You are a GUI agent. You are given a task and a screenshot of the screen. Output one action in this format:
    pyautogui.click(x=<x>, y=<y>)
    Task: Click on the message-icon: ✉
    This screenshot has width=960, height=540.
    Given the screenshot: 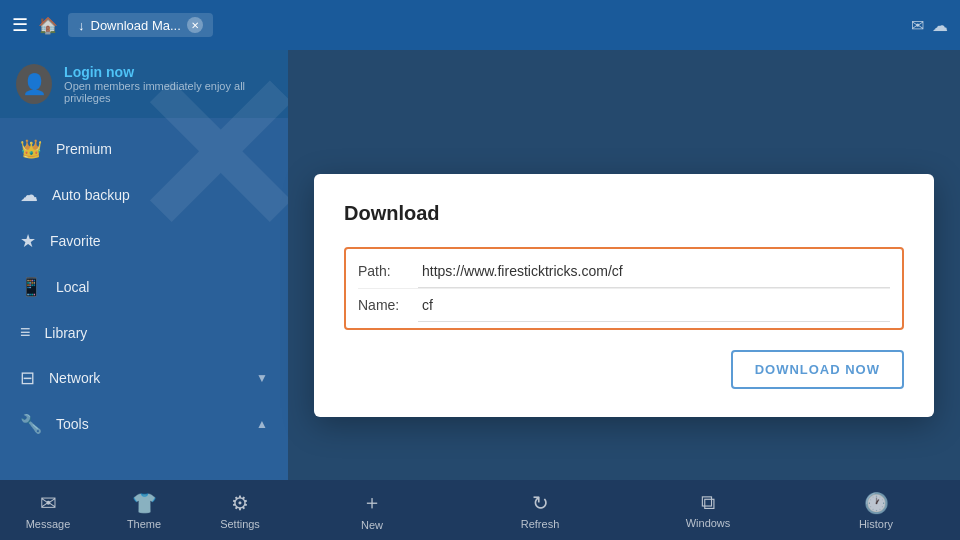 What is the action you would take?
    pyautogui.click(x=48, y=503)
    